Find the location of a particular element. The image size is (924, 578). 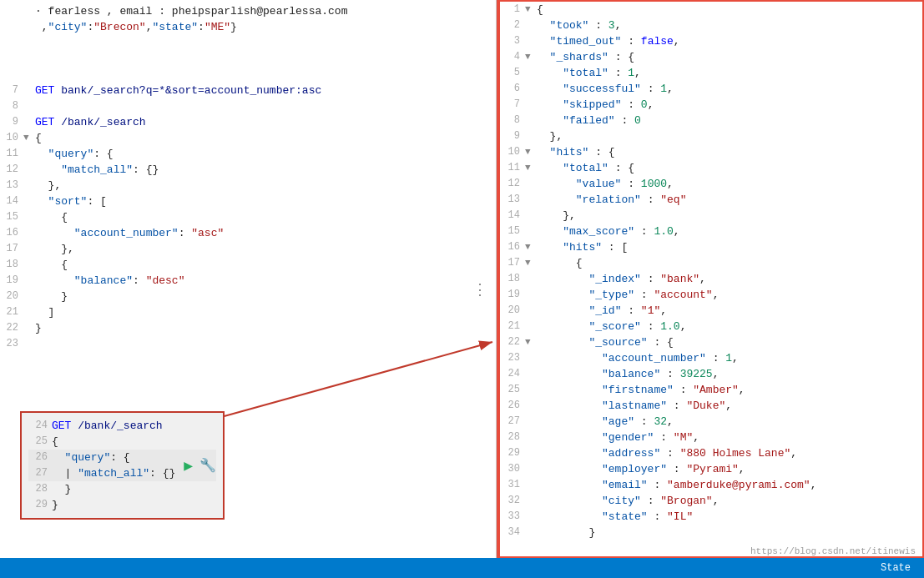

code-line-12: 12 "match_all": {} is located at coordinates (248, 170).